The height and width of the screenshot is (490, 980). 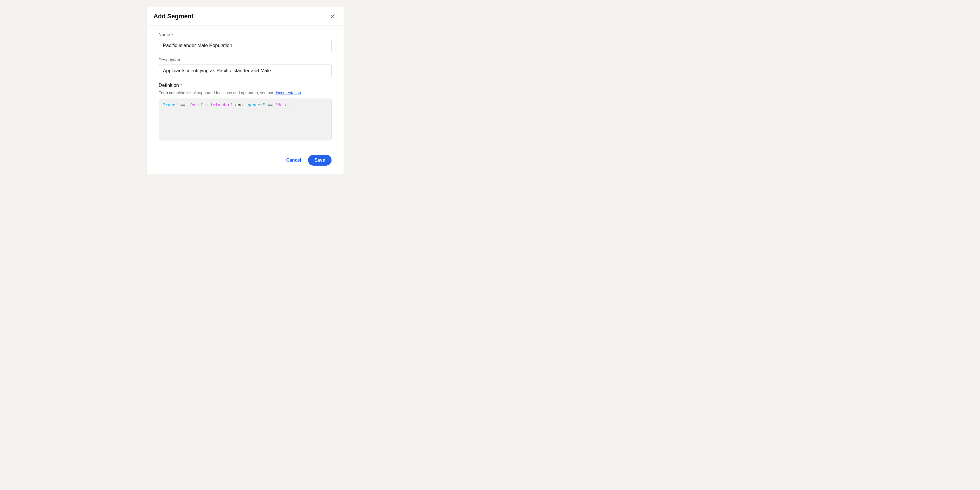 What do you see at coordinates (239, 105) in the screenshot?
I see `code-token-keyword: and` at bounding box center [239, 105].